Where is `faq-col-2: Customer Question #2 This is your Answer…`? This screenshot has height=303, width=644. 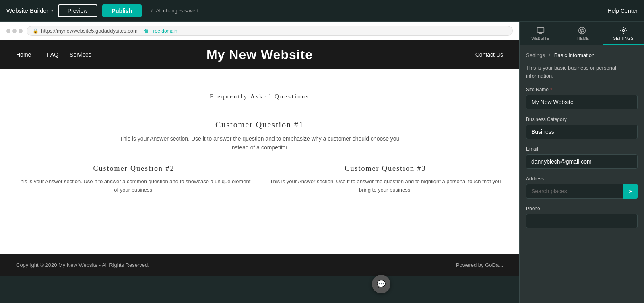
faq-col-2: Customer Question #2 This is your Answer… is located at coordinates (134, 179).